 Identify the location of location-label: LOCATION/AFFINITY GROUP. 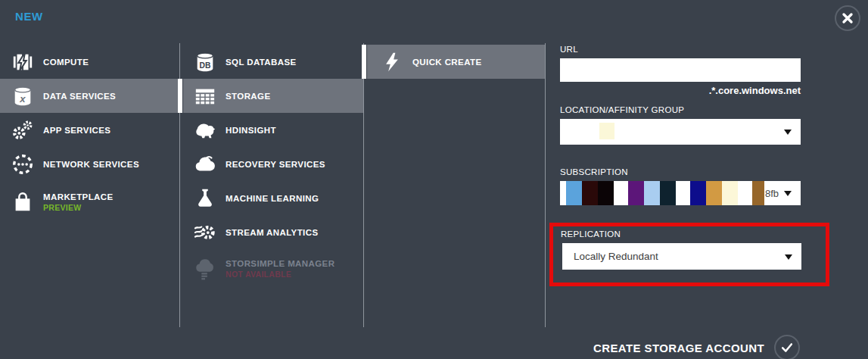
(622, 110).